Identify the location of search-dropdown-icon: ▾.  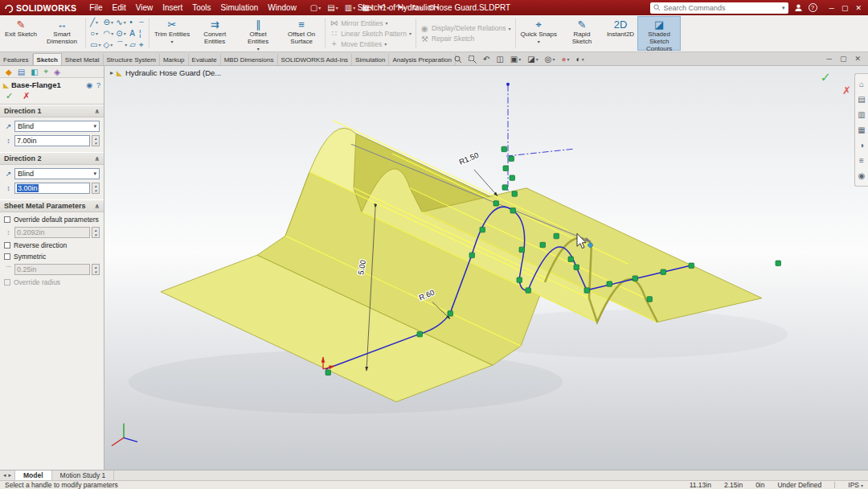
(784, 8).